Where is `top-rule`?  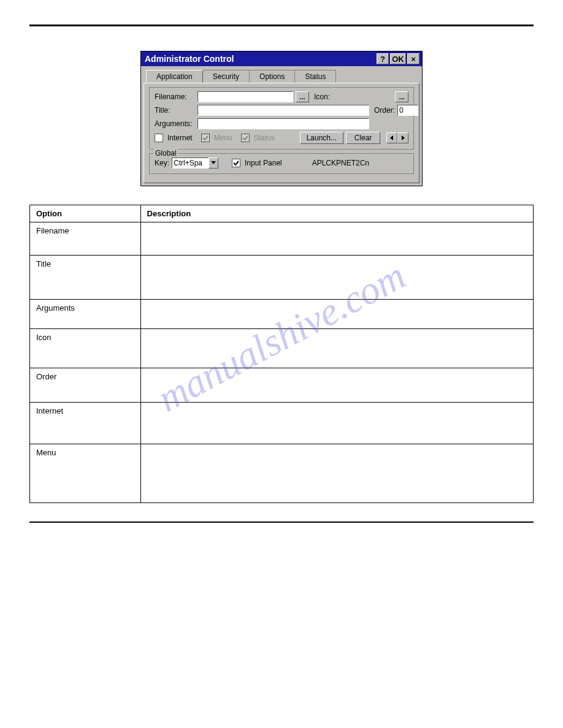
top-rule is located at coordinates (282, 26).